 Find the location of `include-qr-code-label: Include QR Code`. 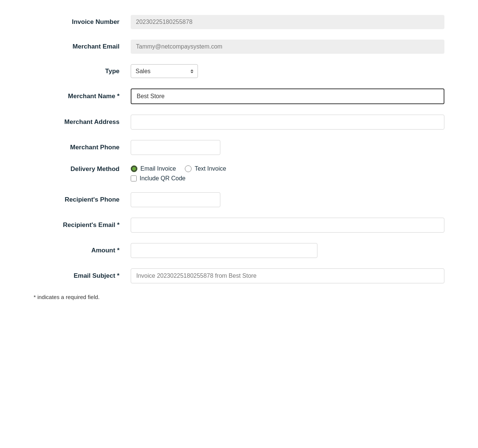

include-qr-code-label: Include QR Code is located at coordinates (163, 178).